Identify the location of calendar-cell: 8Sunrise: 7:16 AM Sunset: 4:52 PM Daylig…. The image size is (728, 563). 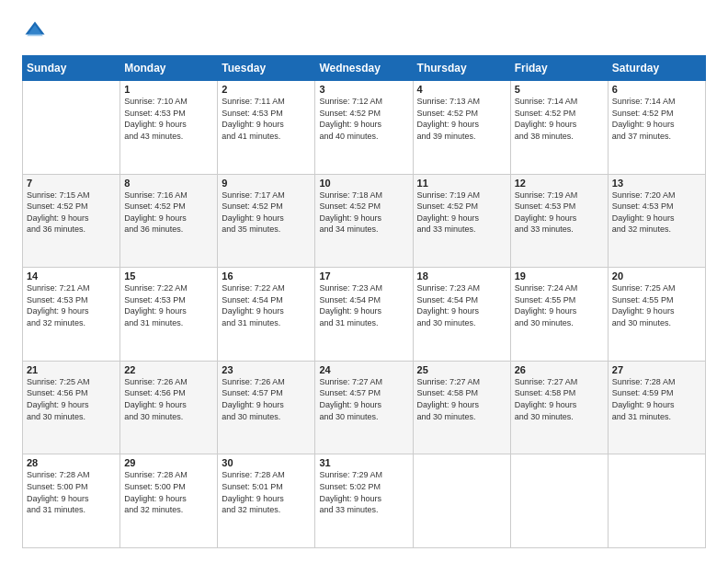
(169, 221).